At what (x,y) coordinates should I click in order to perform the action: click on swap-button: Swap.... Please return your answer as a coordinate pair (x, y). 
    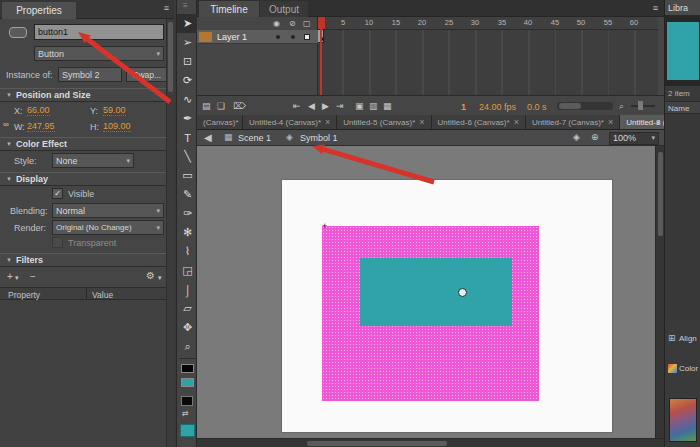
    Looking at the image, I should click on (147, 74).